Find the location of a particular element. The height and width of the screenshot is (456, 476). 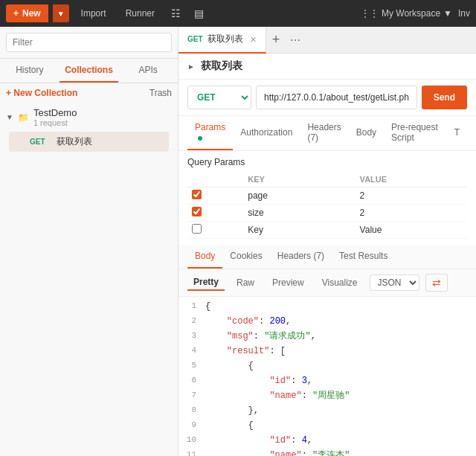

view-preview-button: Preview is located at coordinates (289, 283).